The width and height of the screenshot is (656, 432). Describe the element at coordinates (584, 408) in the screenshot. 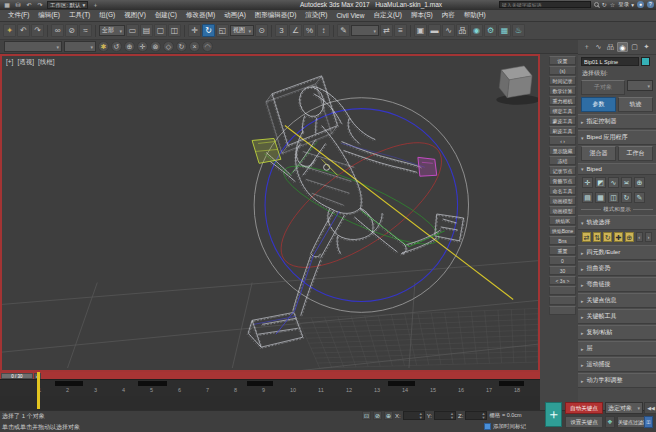

I see `auto-key-button: 自动关键点` at that location.